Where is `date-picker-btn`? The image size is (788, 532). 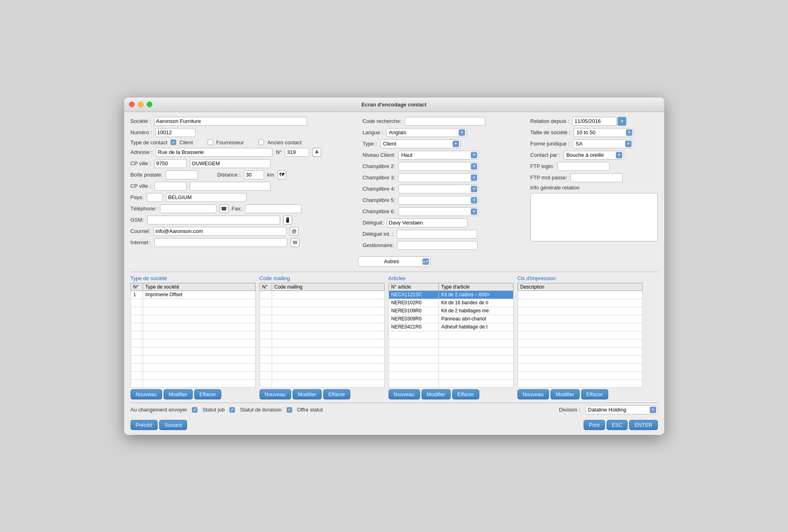
date-picker-btn is located at coordinates (622, 121).